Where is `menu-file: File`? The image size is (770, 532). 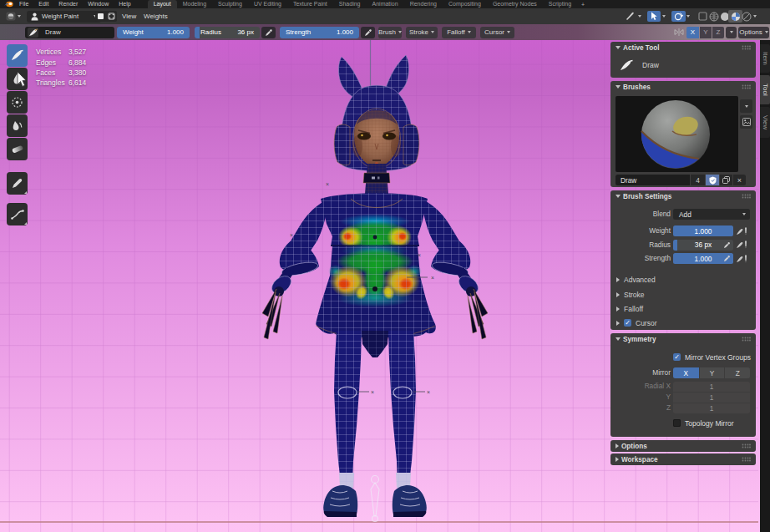 menu-file: File is located at coordinates (23, 4).